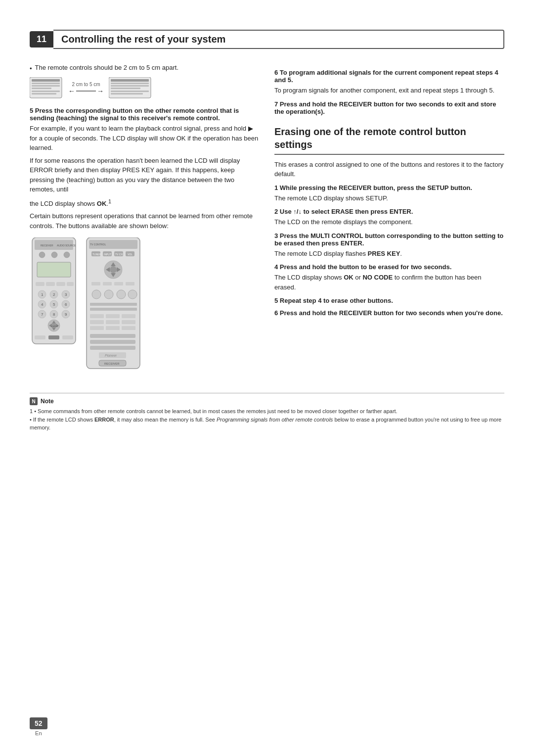 Image resolution: width=534 pixels, height=756 pixels. I want to click on svg-text: ENTER, so click(55, 327).